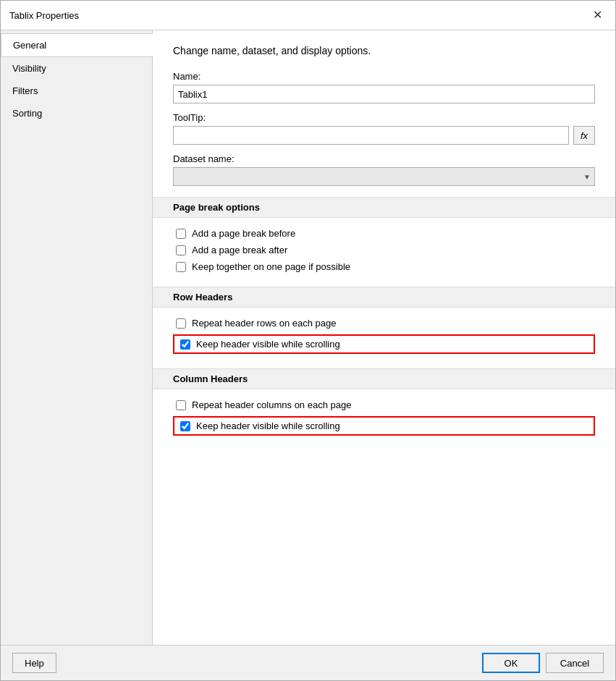  What do you see at coordinates (308, 16) in the screenshot?
I see `title-bar: Tablix Properties ✕` at bounding box center [308, 16].